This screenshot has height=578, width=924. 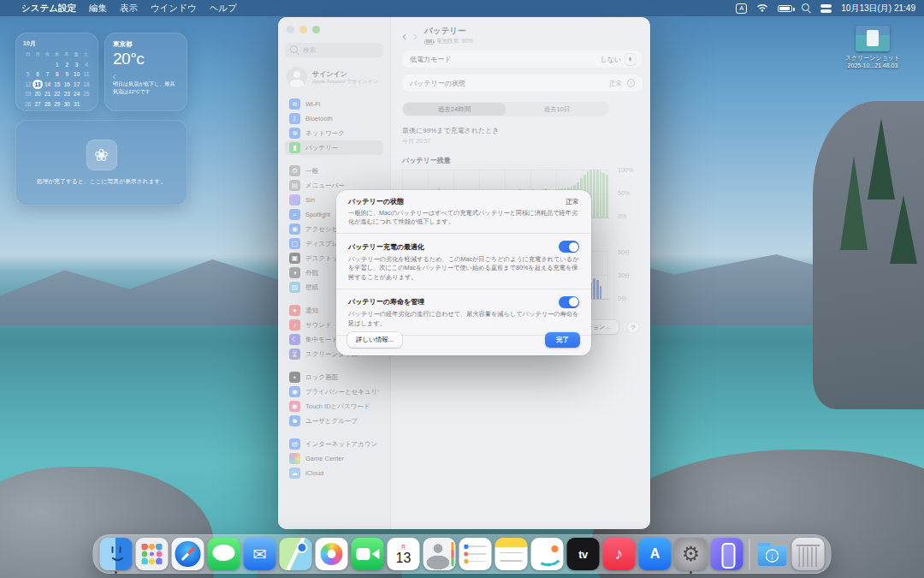 What do you see at coordinates (56, 72) in the screenshot?
I see `calendar-widget: 10月 日月火水木金土 1234567891011121314151617181…` at bounding box center [56, 72].